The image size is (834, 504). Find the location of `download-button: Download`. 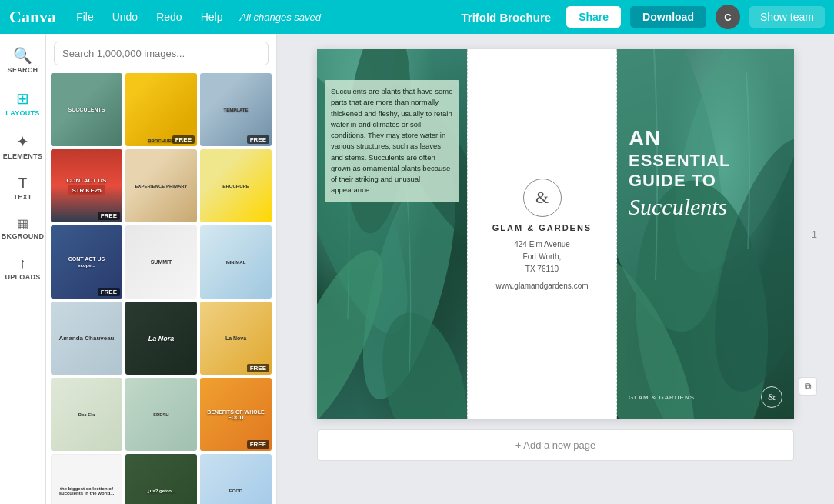

download-button: Download is located at coordinates (668, 17).